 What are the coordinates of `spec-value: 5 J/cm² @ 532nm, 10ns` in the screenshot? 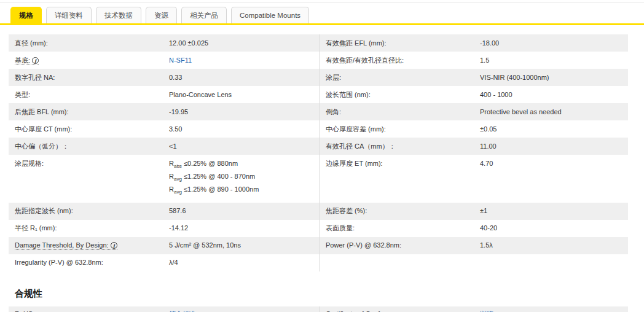 It's located at (244, 246).